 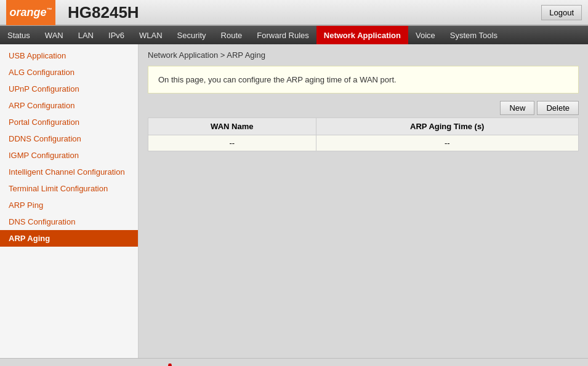 What do you see at coordinates (294, 13) in the screenshot?
I see `header: orange™ HG8245H Logout` at bounding box center [294, 13].